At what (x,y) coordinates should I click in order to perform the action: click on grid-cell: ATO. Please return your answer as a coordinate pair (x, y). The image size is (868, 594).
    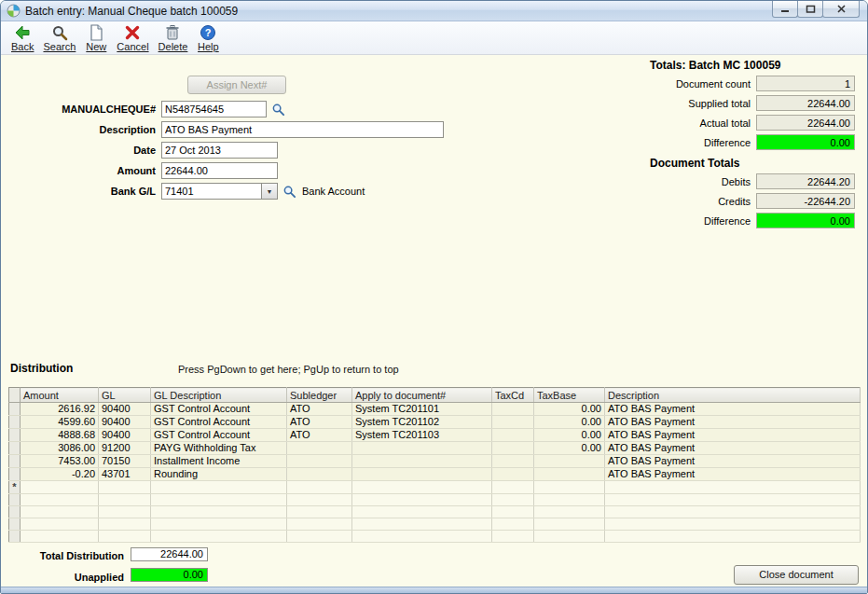
    Looking at the image, I should click on (320, 409).